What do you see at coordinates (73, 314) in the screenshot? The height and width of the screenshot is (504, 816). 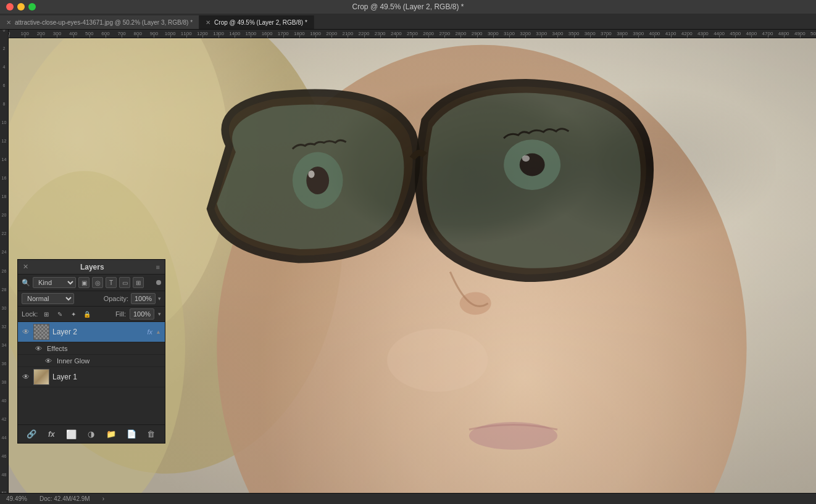 I see `lock-artboard-btn: ✦` at bounding box center [73, 314].